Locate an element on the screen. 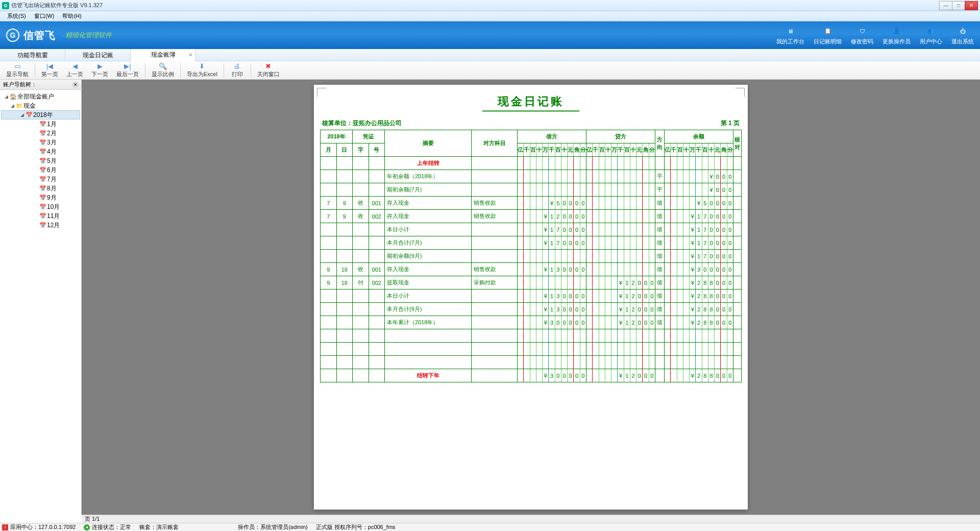 The height and width of the screenshot is (531, 980). tab-label: 现金账簿 is located at coordinates (163, 55).